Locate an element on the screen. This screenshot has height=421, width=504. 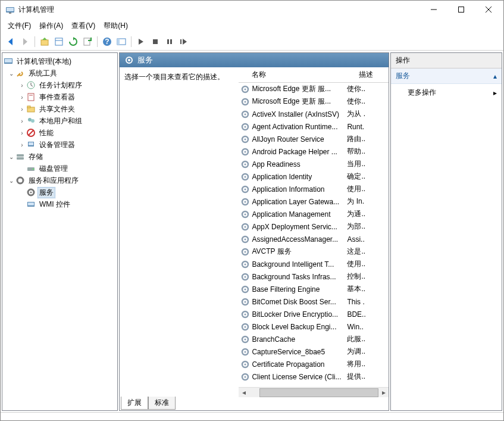
tree-item: › 本地用户和组 is located at coordinates (60, 121).